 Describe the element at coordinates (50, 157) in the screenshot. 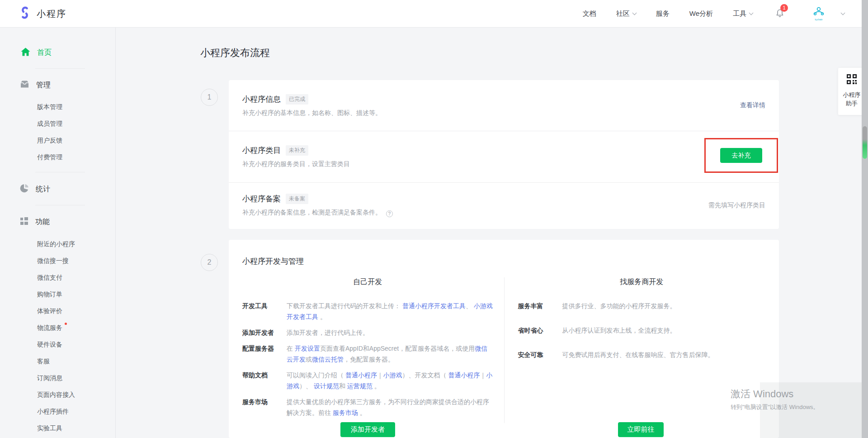

I see `sidebar-item-payment-management: 付费管理` at that location.